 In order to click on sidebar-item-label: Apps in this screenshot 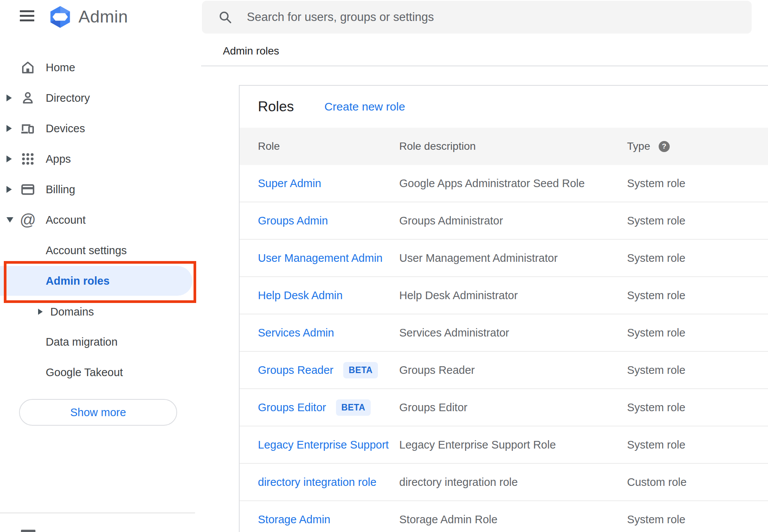, I will do `click(58, 159)`.